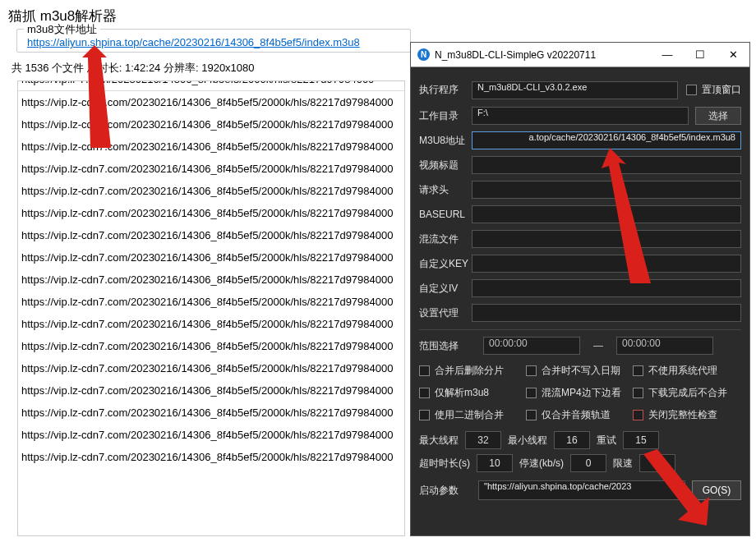 The height and width of the screenshot is (542, 756). I want to click on check-binary-merge, so click(424, 416).